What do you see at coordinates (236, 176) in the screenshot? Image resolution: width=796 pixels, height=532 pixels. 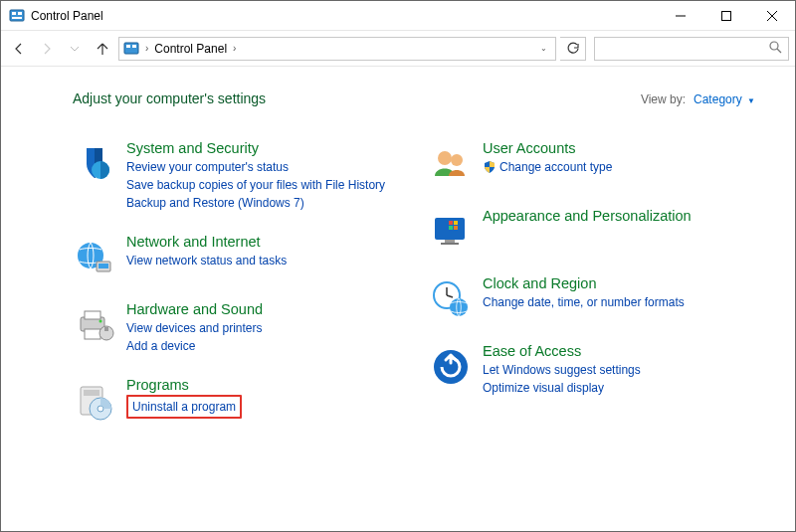 I see `category-system-security: System and Security Review your computer…` at bounding box center [236, 176].